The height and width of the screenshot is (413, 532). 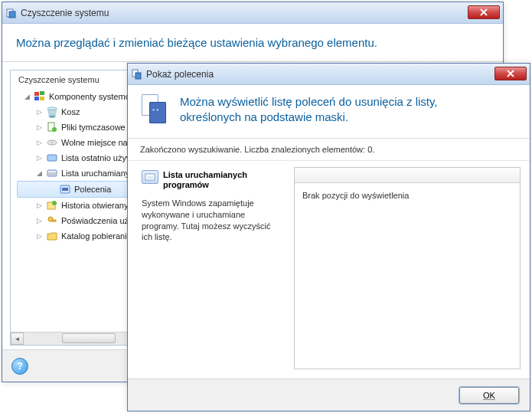 I want to click on ok-button: OK, so click(x=489, y=395).